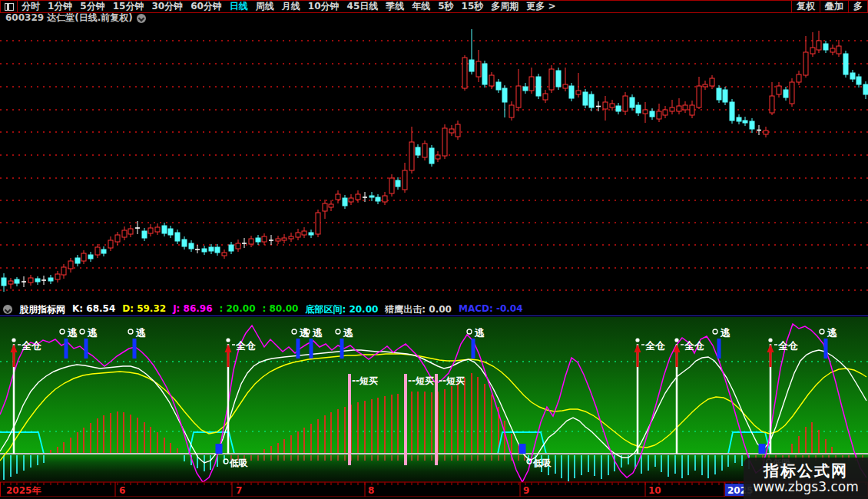 The width and height of the screenshot is (868, 499). I want to click on toolbar-button-复权: 复权, so click(805, 6).